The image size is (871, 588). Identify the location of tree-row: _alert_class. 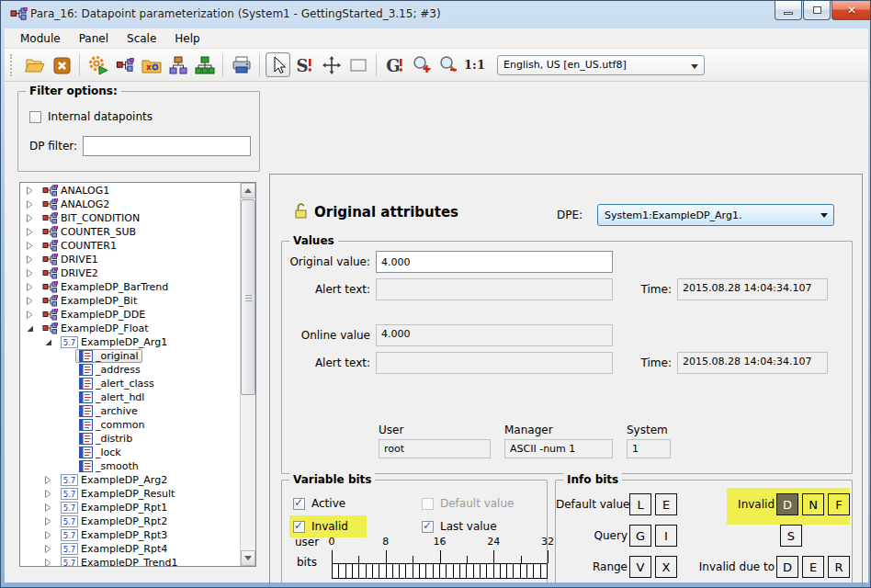
(130, 384).